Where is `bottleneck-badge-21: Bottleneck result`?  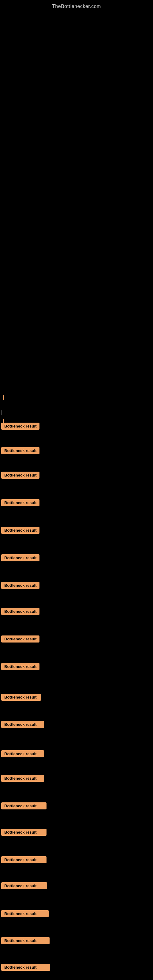 bottleneck-badge-21: Bottleneck result is located at coordinates (26, 967).